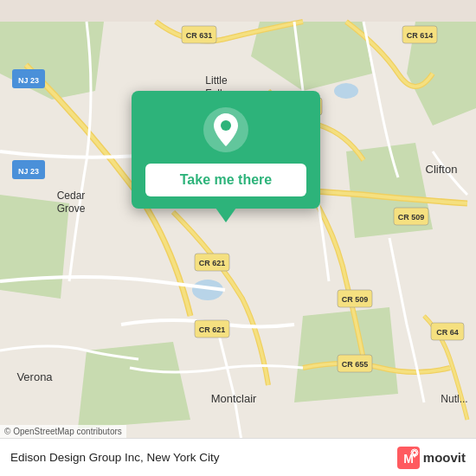  Describe the element at coordinates (216, 80) in the screenshot. I see `svg-text: Little` at that location.